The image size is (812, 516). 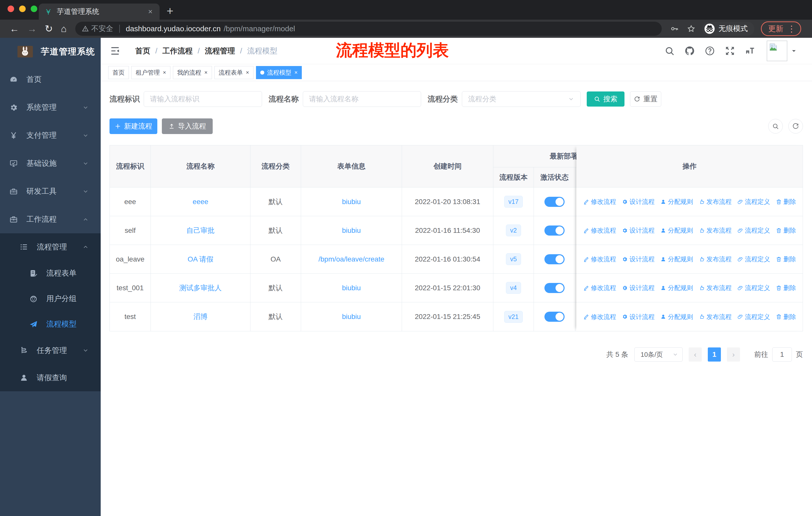 What do you see at coordinates (51, 136) in the screenshot?
I see `sidebar-item-2: 支付管理` at bounding box center [51, 136].